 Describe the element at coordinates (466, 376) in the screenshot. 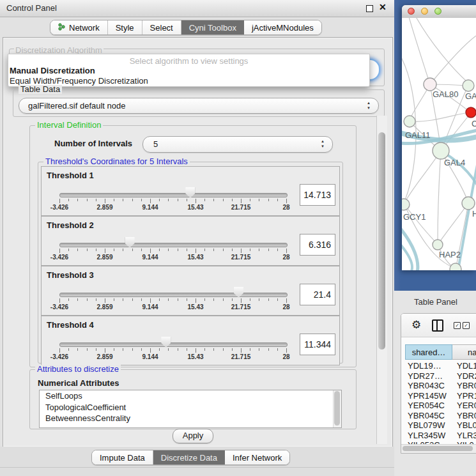

I see `cell-name: YDR2` at that location.